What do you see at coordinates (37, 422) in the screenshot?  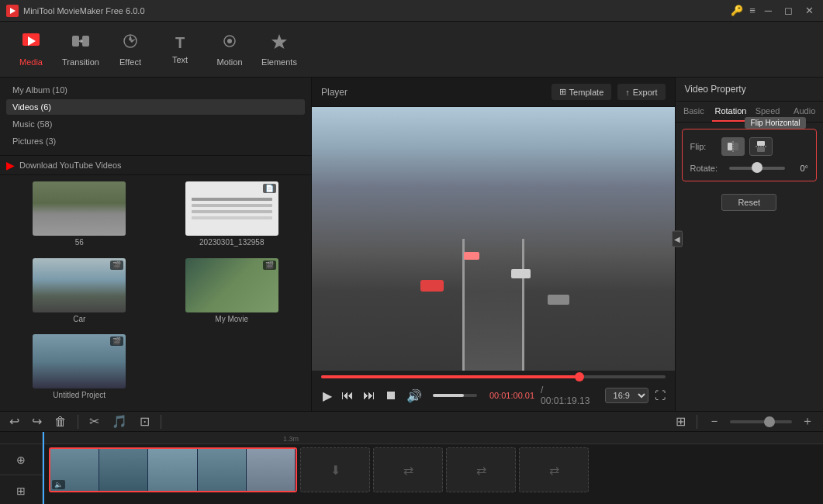 I see `redo-button: ↪` at bounding box center [37, 422].